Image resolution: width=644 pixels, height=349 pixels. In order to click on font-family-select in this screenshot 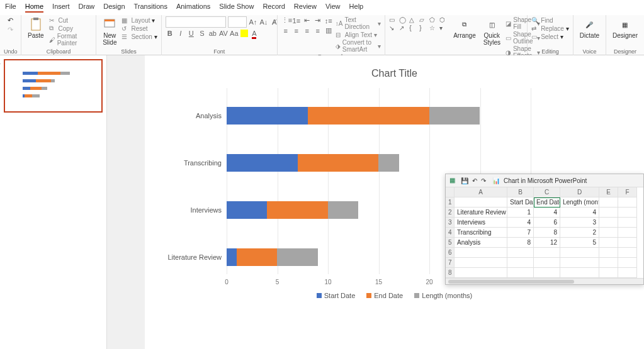, I will do `click(196, 22)`.